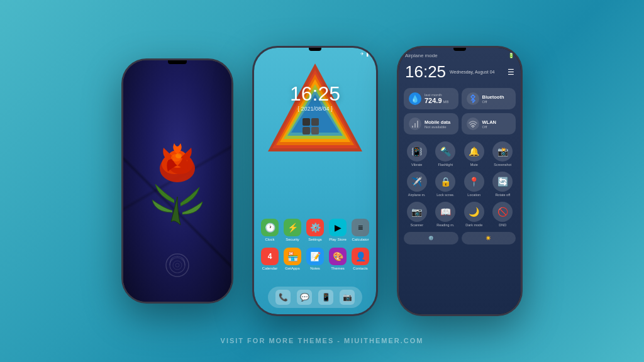  Describe the element at coordinates (445, 165) in the screenshot. I see `flashlight-label: Flashlight` at that location.